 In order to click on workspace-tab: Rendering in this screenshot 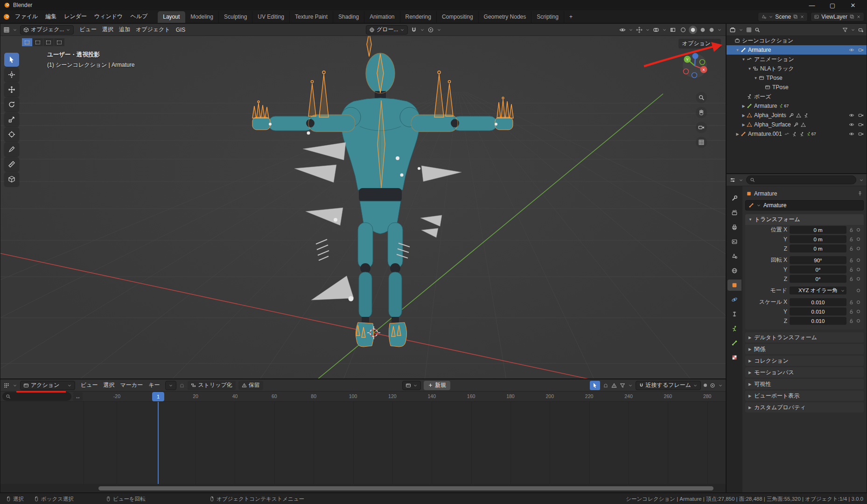, I will do `click(419, 17)`.